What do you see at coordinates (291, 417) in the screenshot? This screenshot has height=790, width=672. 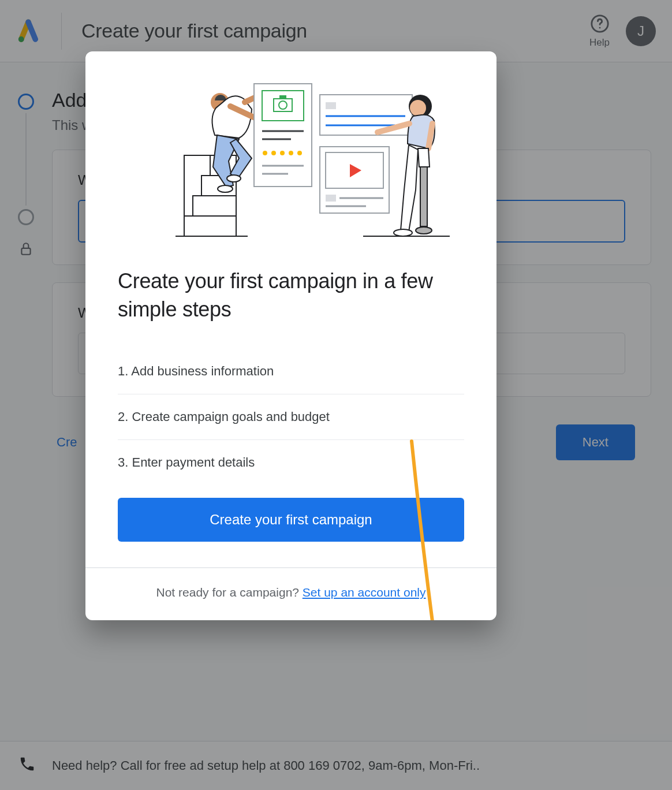 I see `step-item-2: 2. Create campaign goals and budget` at bounding box center [291, 417].